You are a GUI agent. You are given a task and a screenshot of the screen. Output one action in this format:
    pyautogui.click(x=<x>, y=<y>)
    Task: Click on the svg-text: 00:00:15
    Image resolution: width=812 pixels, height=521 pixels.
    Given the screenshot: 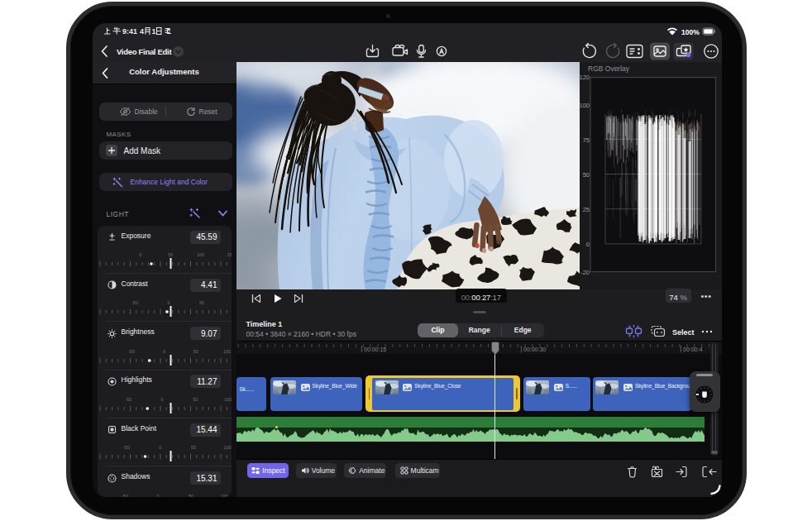 What is the action you would take?
    pyautogui.click(x=375, y=349)
    